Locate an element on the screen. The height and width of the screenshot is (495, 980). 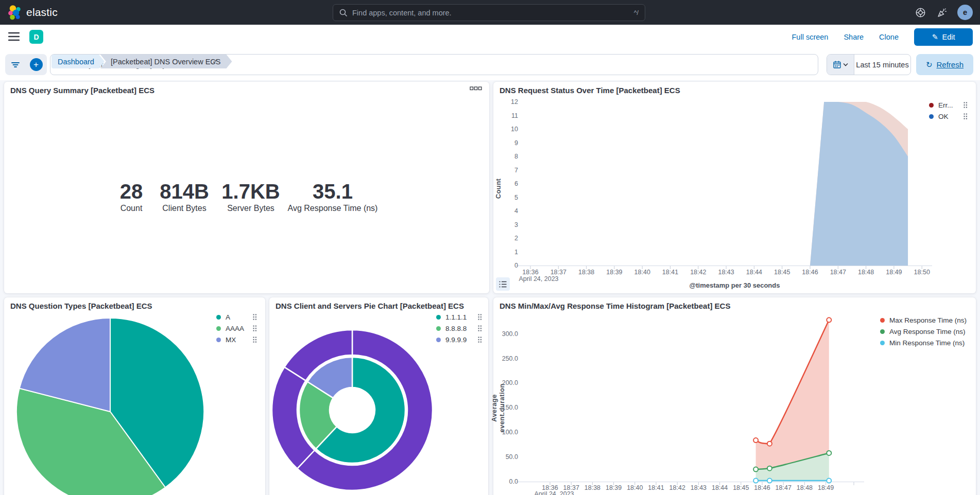
svg-text: 18:45 is located at coordinates (782, 272).